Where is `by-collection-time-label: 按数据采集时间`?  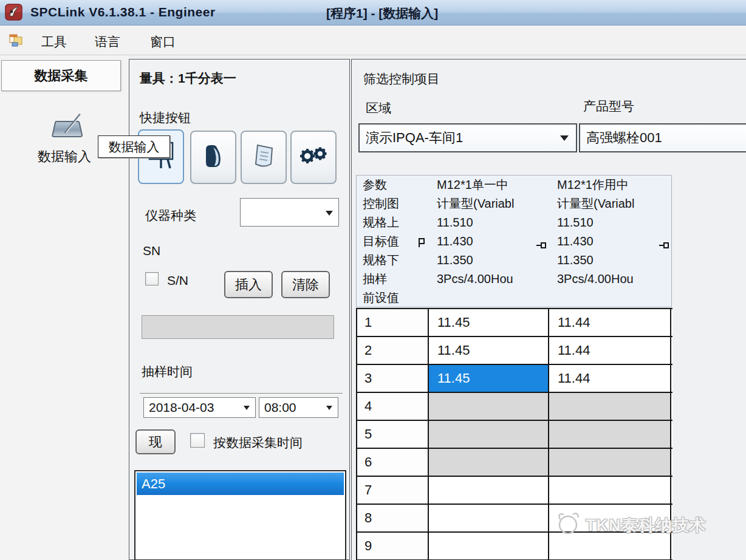 by-collection-time-label: 按数据采集时间 is located at coordinates (258, 443).